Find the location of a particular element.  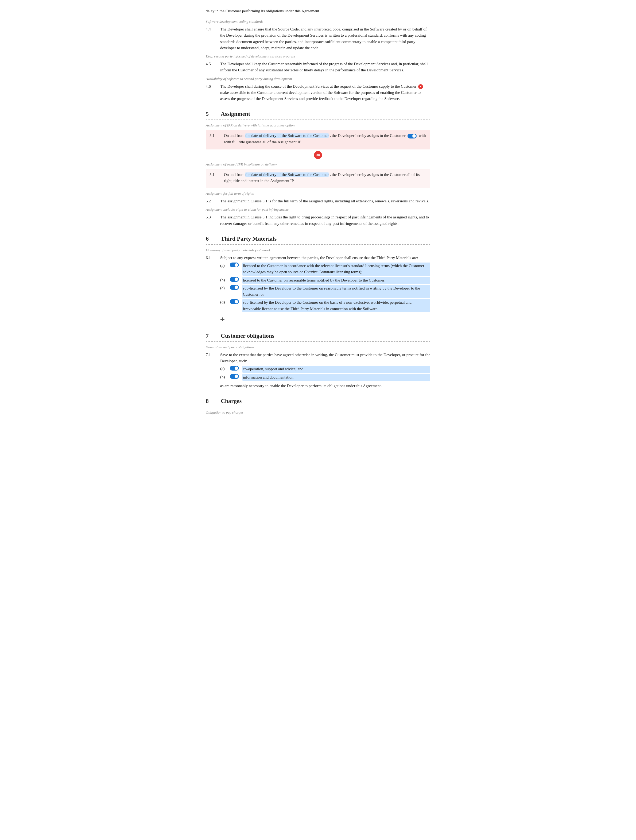

clause-5-1: Assignment of IPR on delivery with full … is located at coordinates (318, 156).